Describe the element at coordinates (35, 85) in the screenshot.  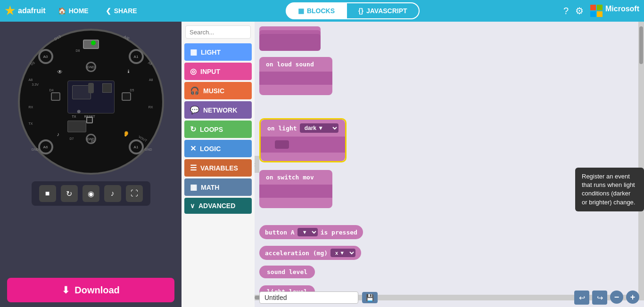
I see `v33-label: 3.3V` at that location.